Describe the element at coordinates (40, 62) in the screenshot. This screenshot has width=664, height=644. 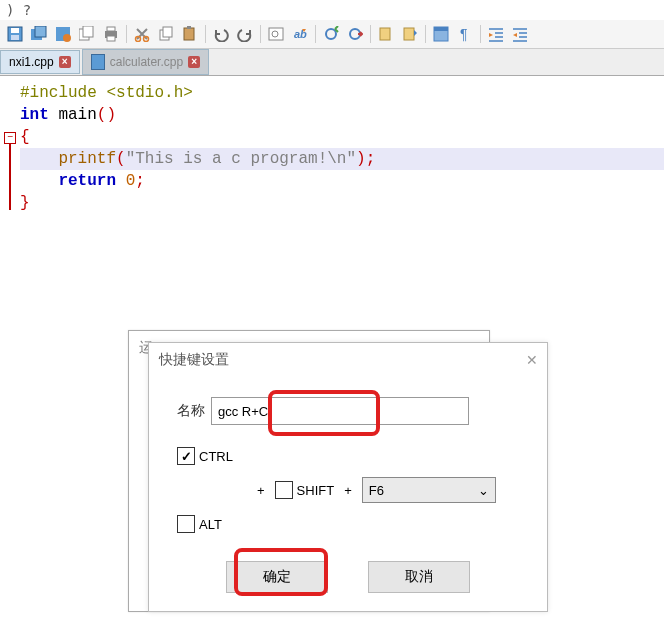
I see `tab-active: nxi1.cpp ×` at that location.